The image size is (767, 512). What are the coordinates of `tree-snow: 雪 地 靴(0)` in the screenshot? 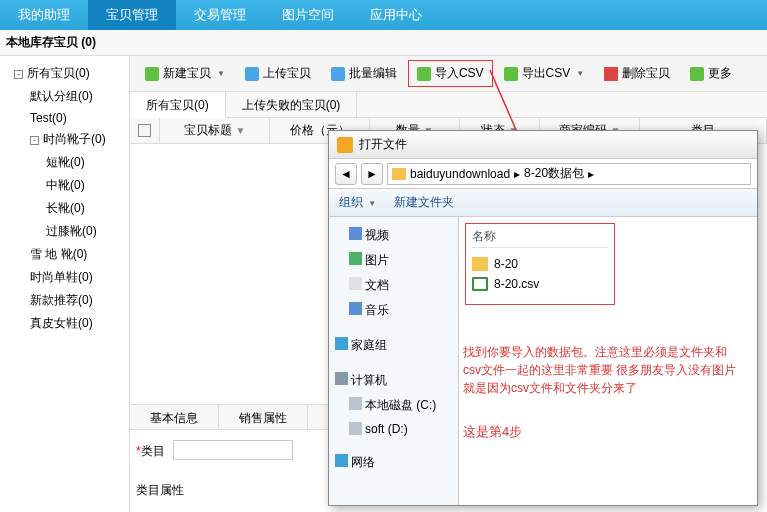 It's located at (64, 254).